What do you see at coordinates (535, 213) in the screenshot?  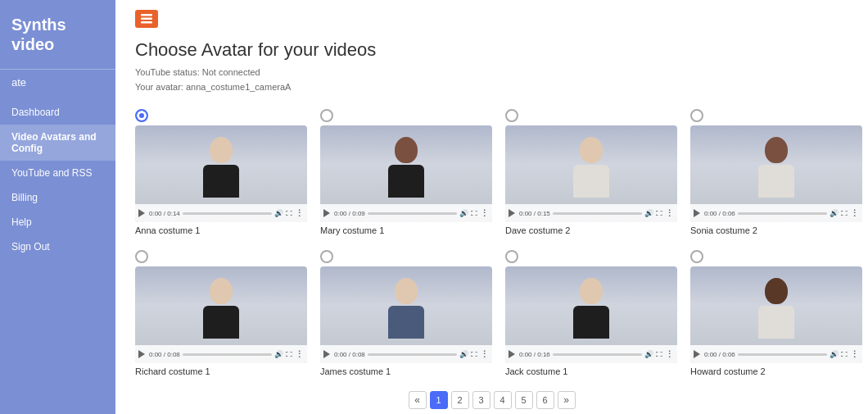 I see `video-time: 0:00 / 0:15` at bounding box center [535, 213].